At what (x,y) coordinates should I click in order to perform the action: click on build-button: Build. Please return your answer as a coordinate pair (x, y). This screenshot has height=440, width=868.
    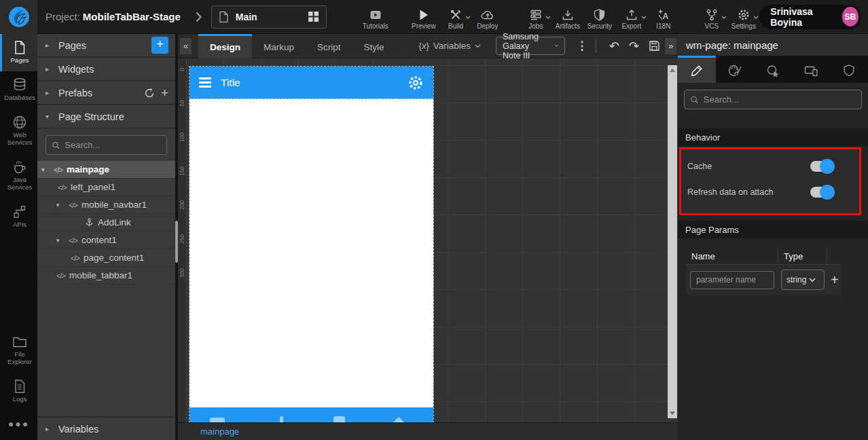
    Looking at the image, I should click on (455, 16).